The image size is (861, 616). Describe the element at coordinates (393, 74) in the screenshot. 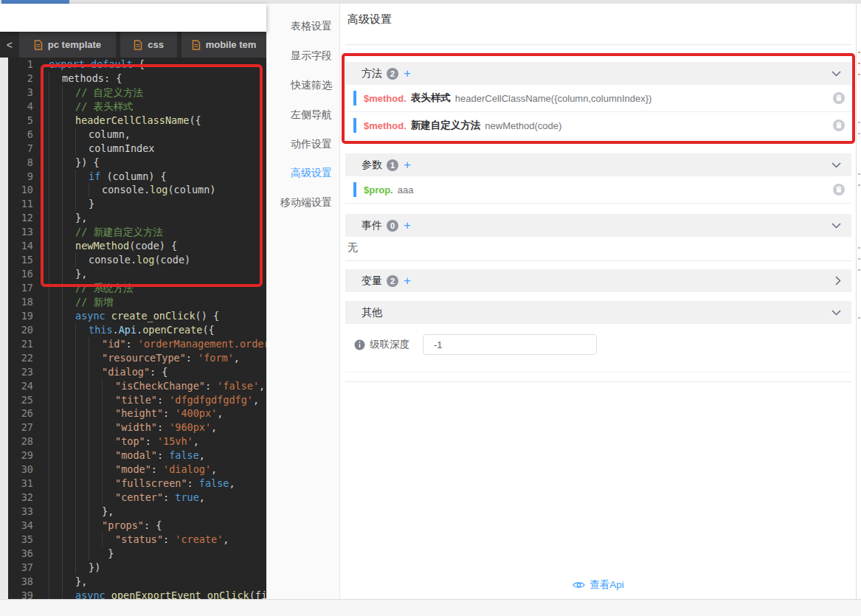

I see `count-badge: 2` at that location.